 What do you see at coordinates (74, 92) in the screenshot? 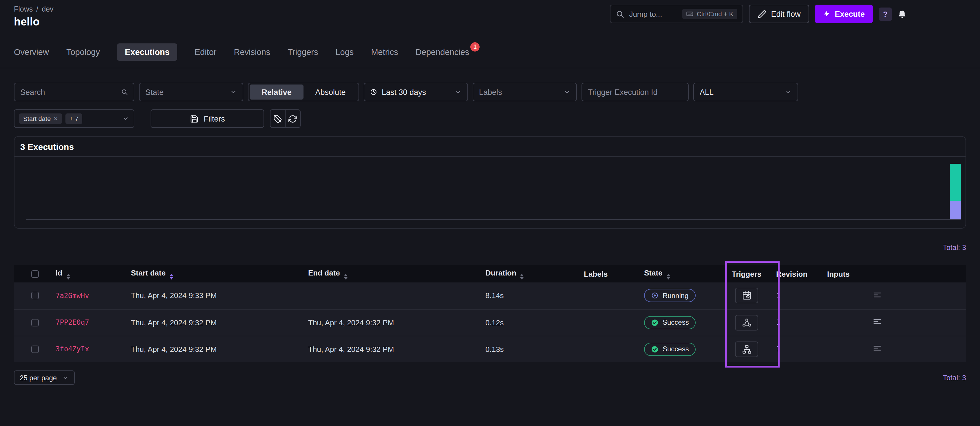
I see `search-field` at bounding box center [74, 92].